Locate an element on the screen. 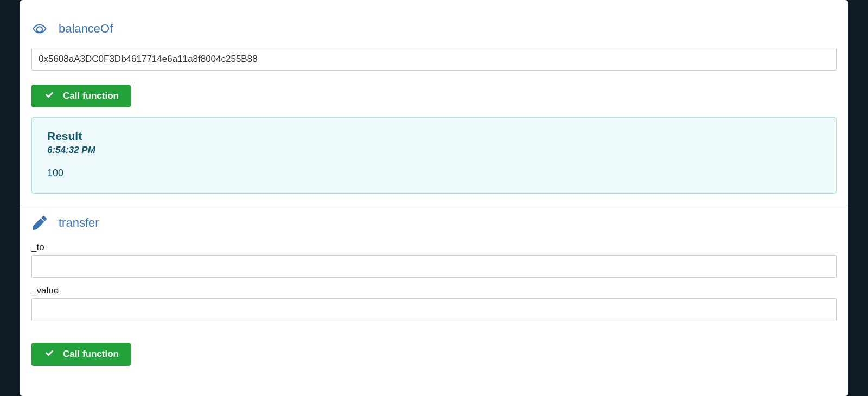  transfer-title: transfer is located at coordinates (79, 223).